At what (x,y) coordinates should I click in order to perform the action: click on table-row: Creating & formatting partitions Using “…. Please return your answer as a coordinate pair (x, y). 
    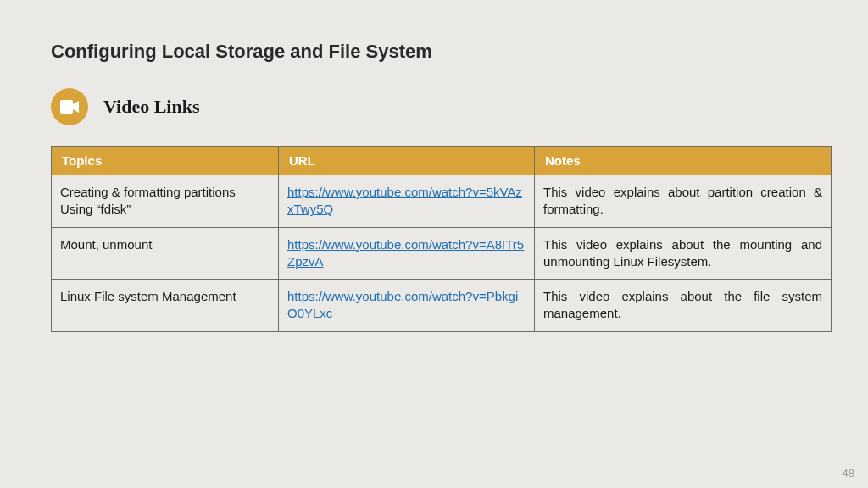
    Looking at the image, I should click on (442, 202).